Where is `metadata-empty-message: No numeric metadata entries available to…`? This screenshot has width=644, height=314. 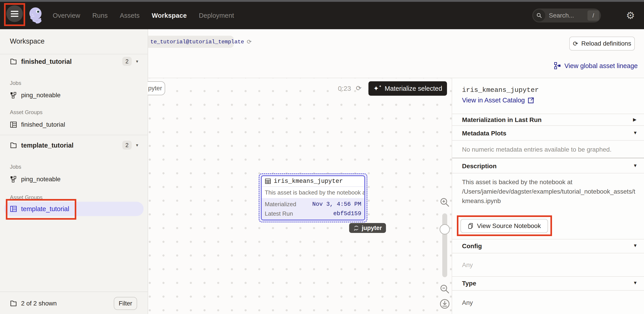
metadata-empty-message: No numeric metadata entries available to… is located at coordinates (537, 150).